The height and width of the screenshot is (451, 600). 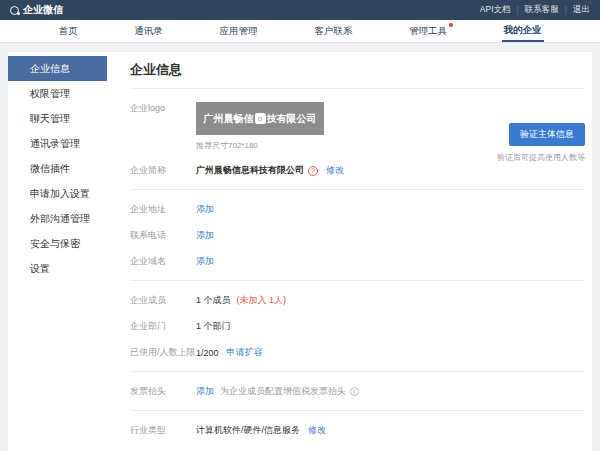 I want to click on info-icon: i, so click(x=354, y=392).